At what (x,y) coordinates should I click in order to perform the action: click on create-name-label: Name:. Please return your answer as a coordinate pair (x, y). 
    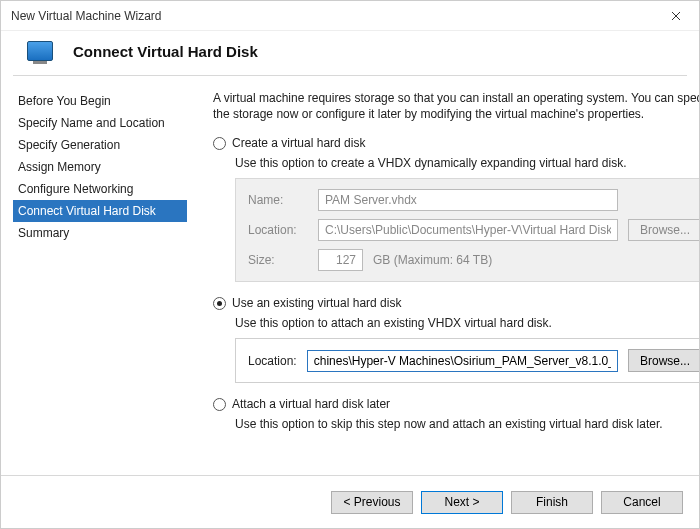
    Looking at the image, I should click on (278, 200).